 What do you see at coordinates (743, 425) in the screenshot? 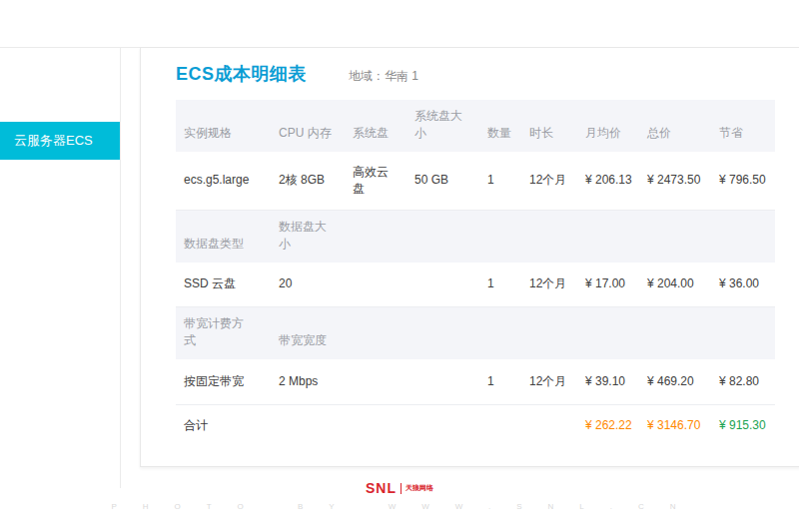
I see `total-savings: ¥ 915.30` at bounding box center [743, 425].